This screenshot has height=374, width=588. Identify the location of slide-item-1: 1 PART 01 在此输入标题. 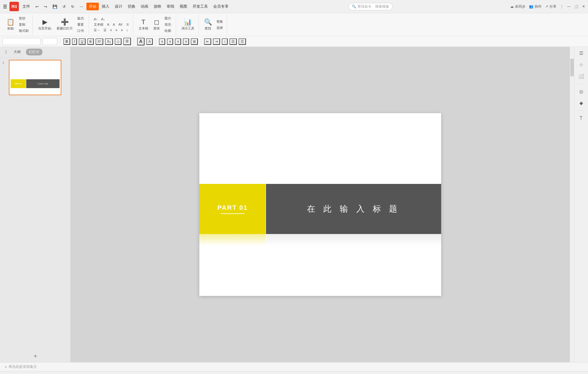
(35, 78).